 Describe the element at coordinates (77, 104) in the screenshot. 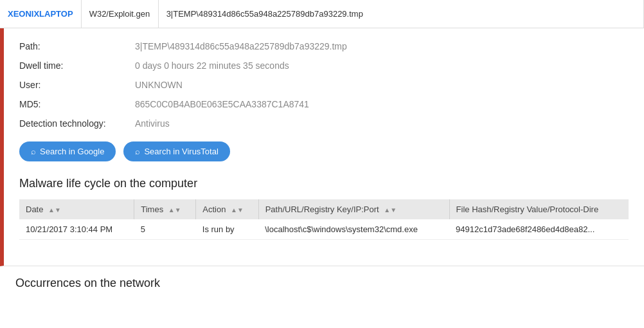

I see `md5-label: MD5:` at that location.